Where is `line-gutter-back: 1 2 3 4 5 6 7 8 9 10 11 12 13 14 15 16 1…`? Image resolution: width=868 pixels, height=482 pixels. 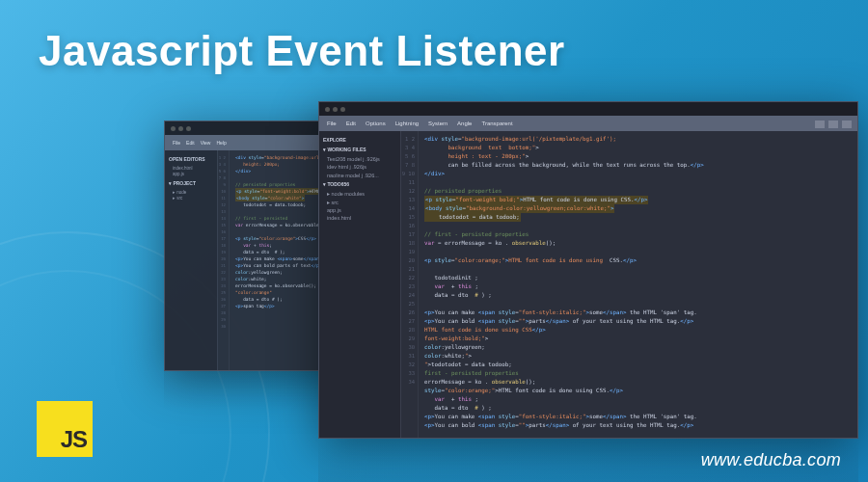
line-gutter-back: 1 2 3 4 5 6 7 8 9 10 11 12 13 14 15 16 1… is located at coordinates (224, 260).